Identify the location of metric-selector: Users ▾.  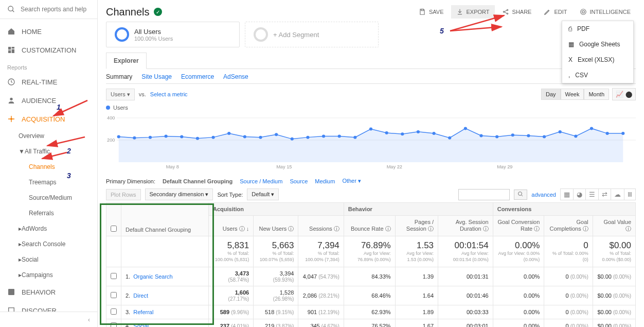
(120, 95).